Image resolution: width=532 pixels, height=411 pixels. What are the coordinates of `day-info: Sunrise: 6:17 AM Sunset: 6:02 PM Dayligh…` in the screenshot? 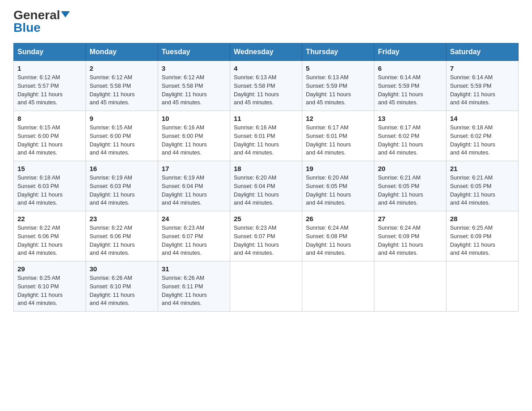 It's located at (410, 141).